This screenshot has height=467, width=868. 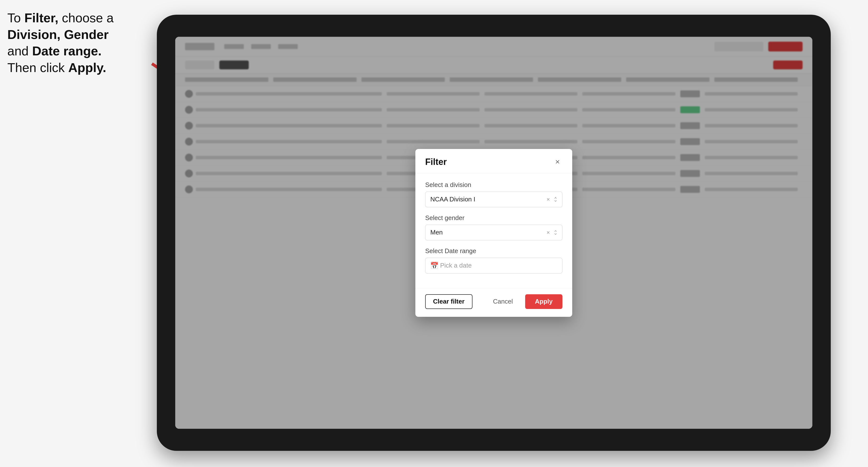 I want to click on gender-select-display: Men ×, so click(x=494, y=232).